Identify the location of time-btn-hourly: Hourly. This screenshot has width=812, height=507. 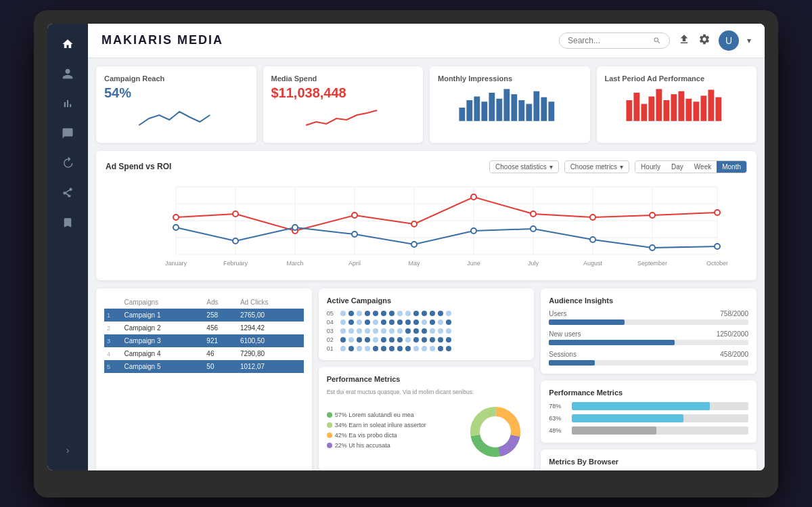
(651, 167).